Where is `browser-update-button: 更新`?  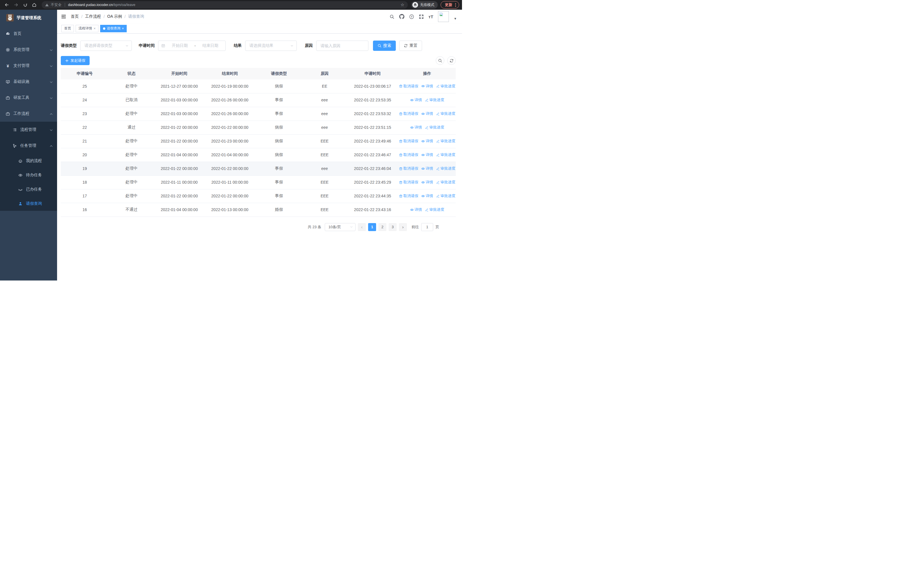 browser-update-button: 更新 is located at coordinates (450, 5).